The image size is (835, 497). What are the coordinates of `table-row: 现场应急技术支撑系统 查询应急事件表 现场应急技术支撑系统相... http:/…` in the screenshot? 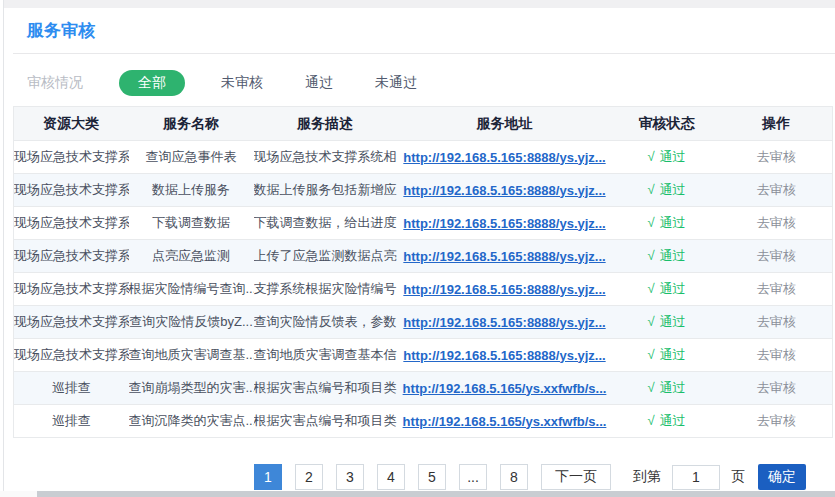 It's located at (424, 158).